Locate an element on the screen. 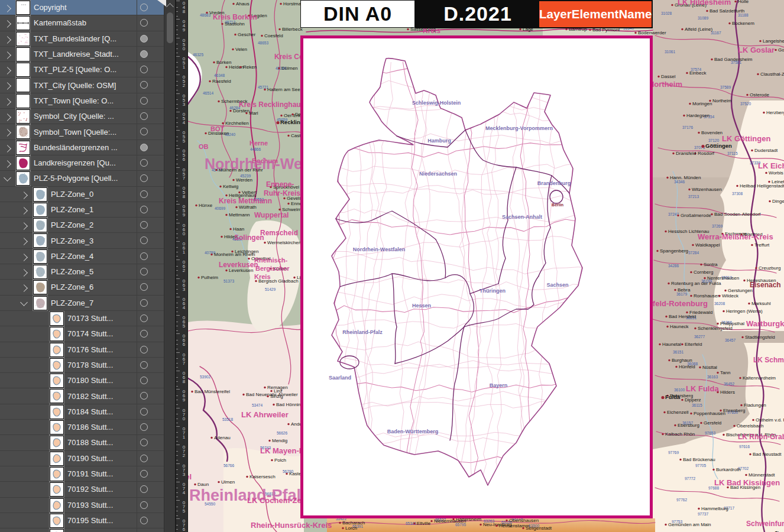  layer-row: 70178 Stutt... is located at coordinates (82, 365).